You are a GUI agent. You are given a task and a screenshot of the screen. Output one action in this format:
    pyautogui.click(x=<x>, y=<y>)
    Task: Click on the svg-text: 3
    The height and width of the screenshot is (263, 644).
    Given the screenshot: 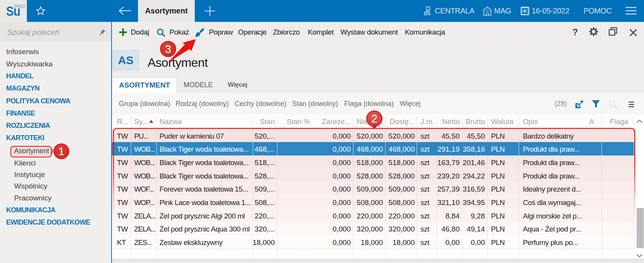 What is the action you would take?
    pyautogui.click(x=168, y=49)
    